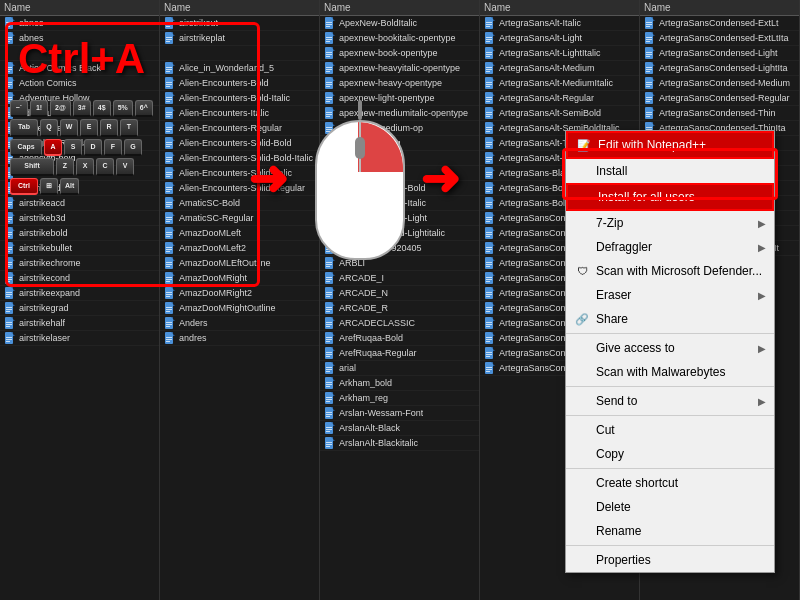 The image size is (800, 600). Describe the element at coordinates (109, 128) in the screenshot. I see `key-r: R` at that location.